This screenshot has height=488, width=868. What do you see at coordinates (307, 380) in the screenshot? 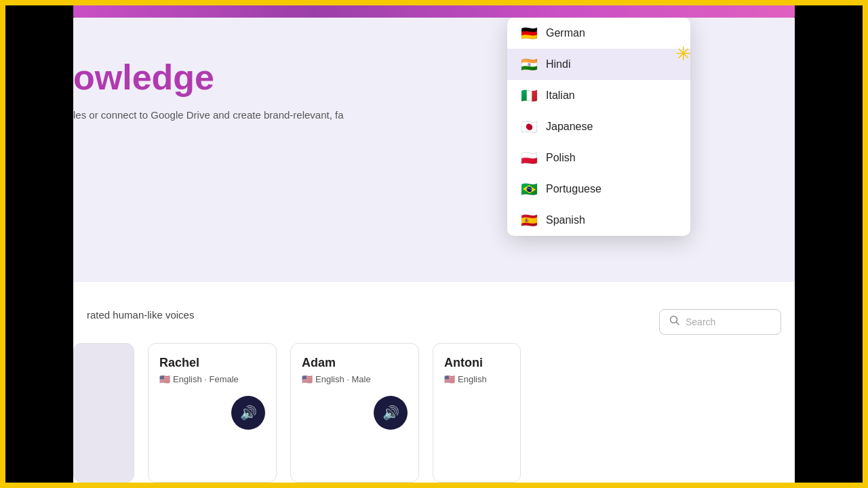
I see `voice-flag-adam: 🇺🇸` at bounding box center [307, 380].